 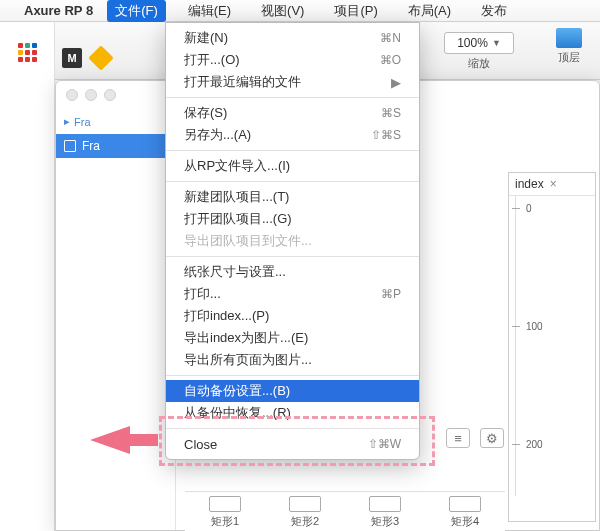 I want to click on zoom-control: 100%▼ 缩放, so click(x=479, y=52).